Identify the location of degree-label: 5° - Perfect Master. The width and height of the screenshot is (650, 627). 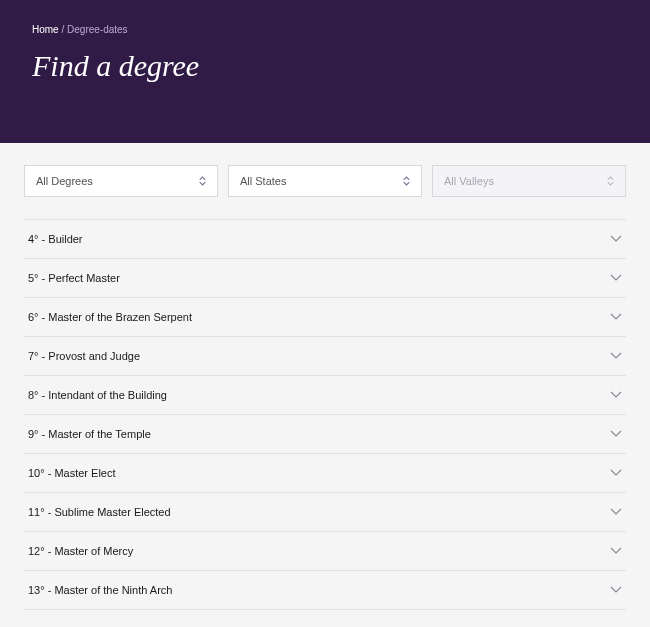
(74, 278).